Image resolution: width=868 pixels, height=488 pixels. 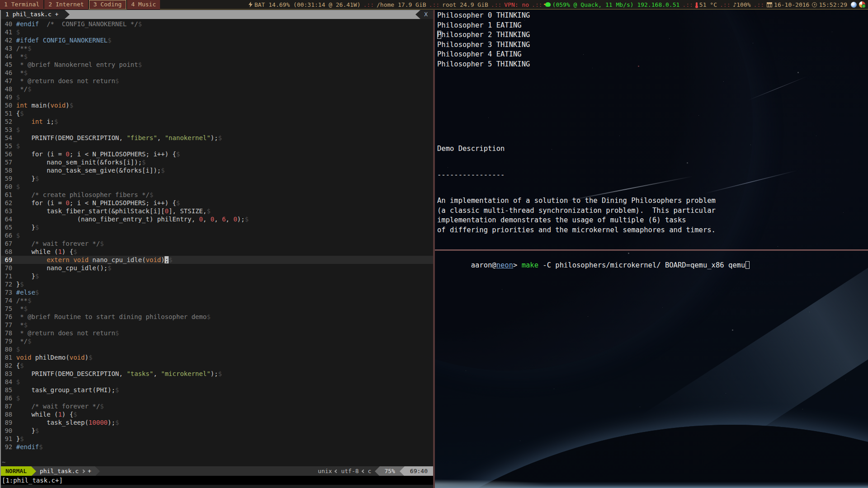 What do you see at coordinates (217, 227) in the screenshot?
I see `code-line: 65 }$` at bounding box center [217, 227].